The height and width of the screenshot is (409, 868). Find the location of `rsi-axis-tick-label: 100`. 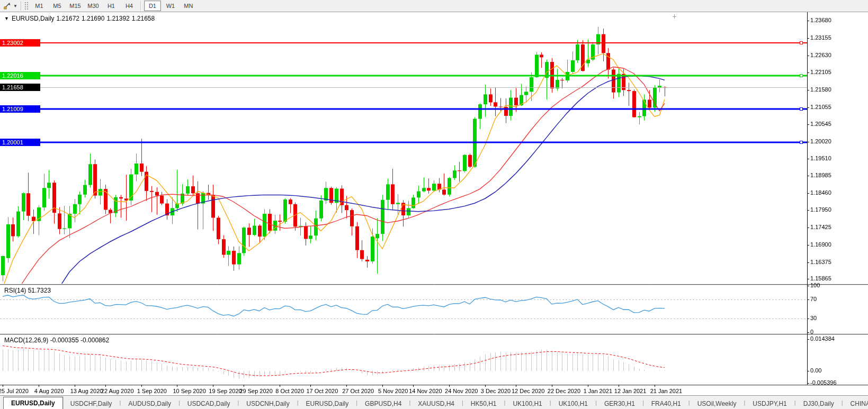

rsi-axis-tick-label: 100 is located at coordinates (815, 285).